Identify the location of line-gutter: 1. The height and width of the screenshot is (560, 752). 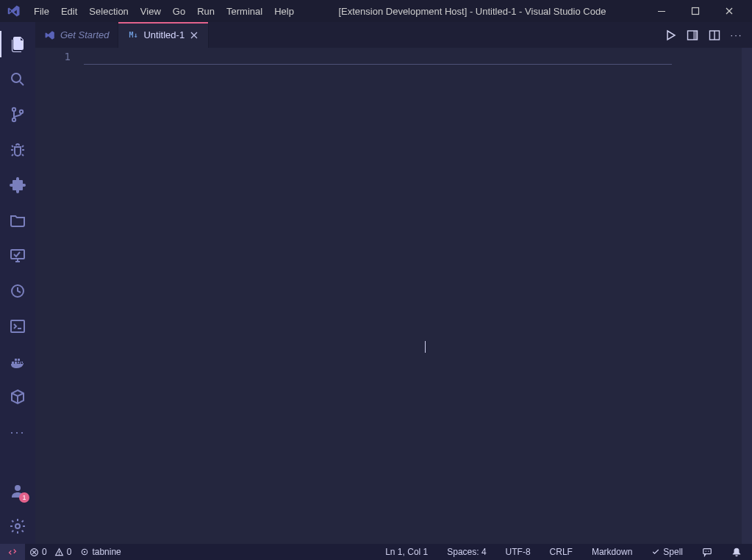
(60, 295).